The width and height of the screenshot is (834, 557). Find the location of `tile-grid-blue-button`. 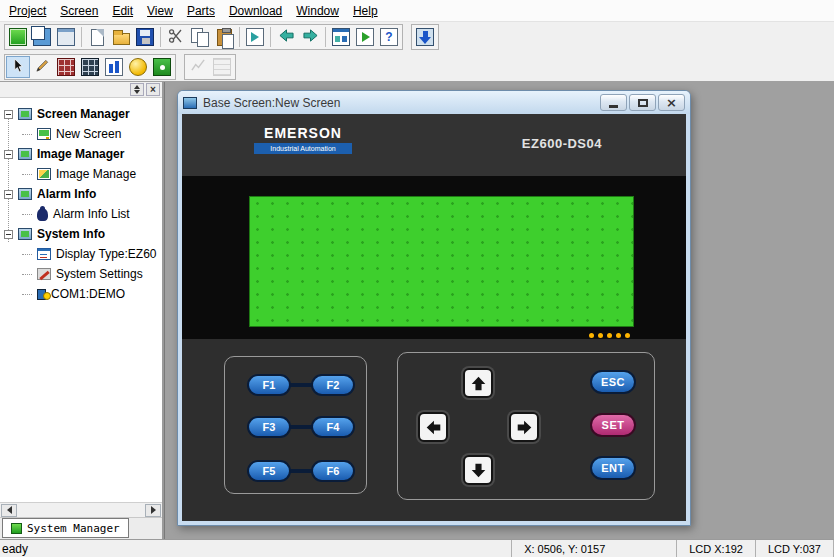

tile-grid-blue-button is located at coordinates (90, 67).